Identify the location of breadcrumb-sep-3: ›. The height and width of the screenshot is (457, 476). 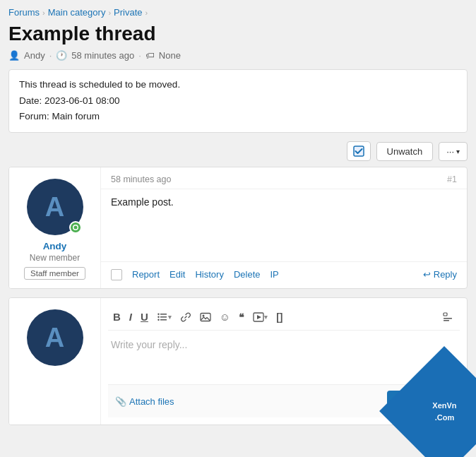
(147, 13).